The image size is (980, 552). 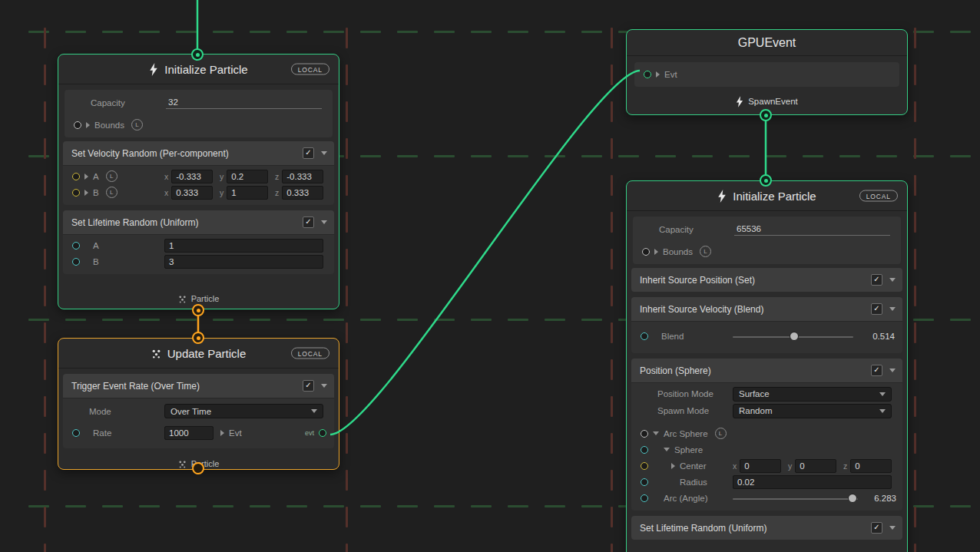 What do you see at coordinates (766, 528) in the screenshot?
I see `block-set-lifetime-random: Set Lifetime Random (Uniform)` at bounding box center [766, 528].